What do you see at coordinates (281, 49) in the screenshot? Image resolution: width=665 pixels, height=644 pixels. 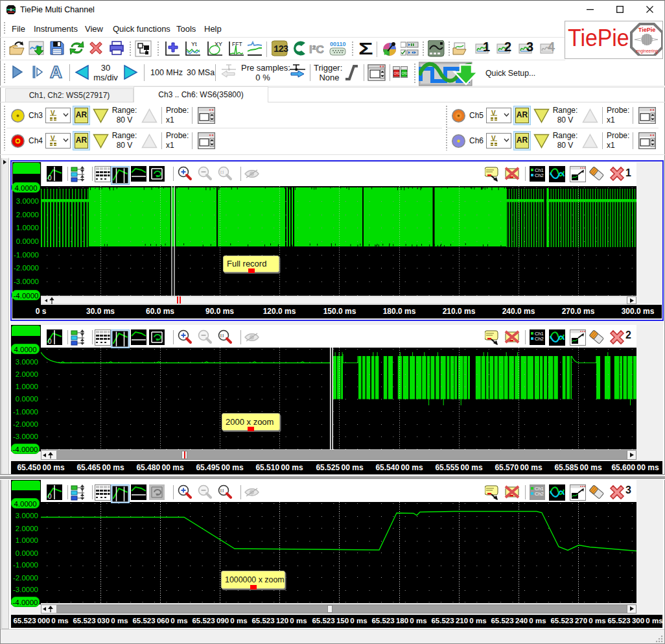 I see `svg-text: 123` at bounding box center [281, 49].